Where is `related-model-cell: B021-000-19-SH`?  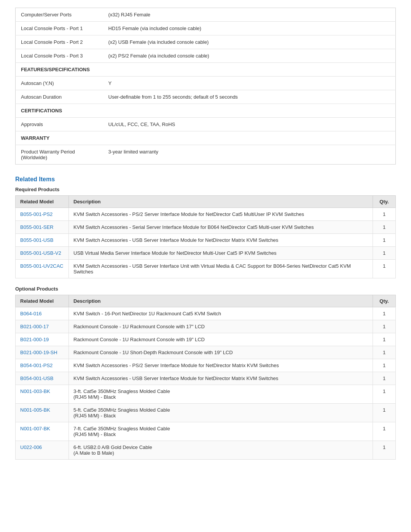 related-model-cell: B021-000-19-SH is located at coordinates (42, 353).